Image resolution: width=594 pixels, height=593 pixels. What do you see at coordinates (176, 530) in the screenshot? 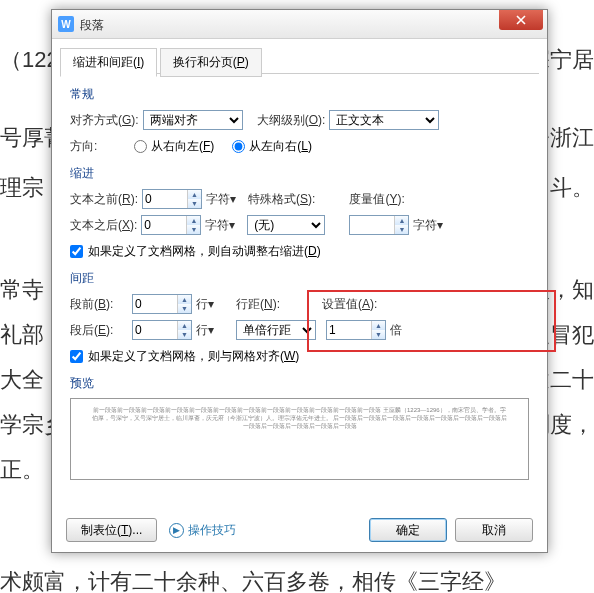
I see `play-icon: ▶` at bounding box center [176, 530].